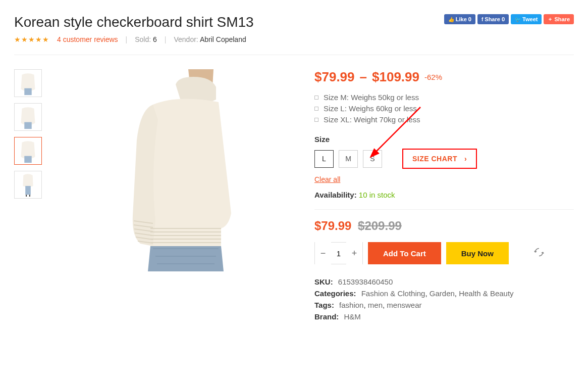  Describe the element at coordinates (323, 253) in the screenshot. I see `qty-minus-button: −` at that location.